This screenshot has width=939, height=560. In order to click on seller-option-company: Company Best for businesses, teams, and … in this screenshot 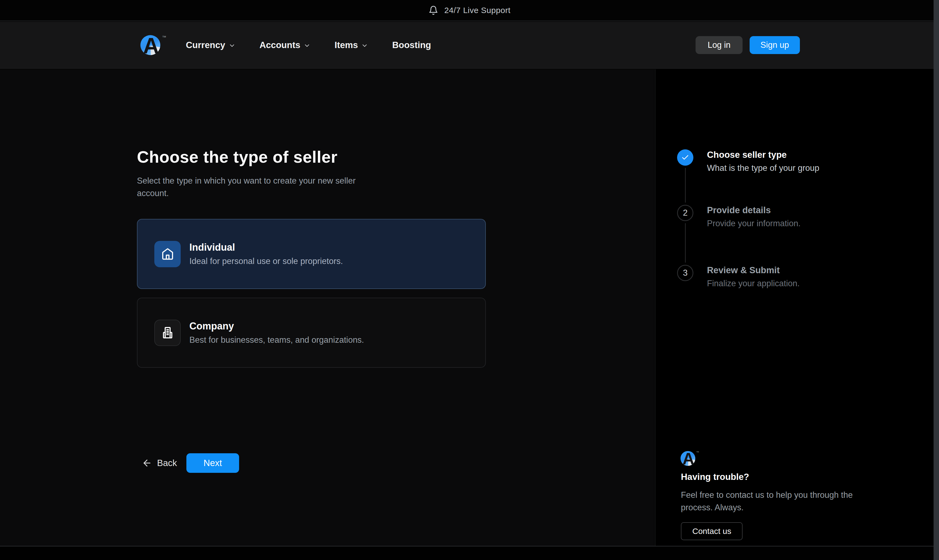, I will do `click(311, 333)`.